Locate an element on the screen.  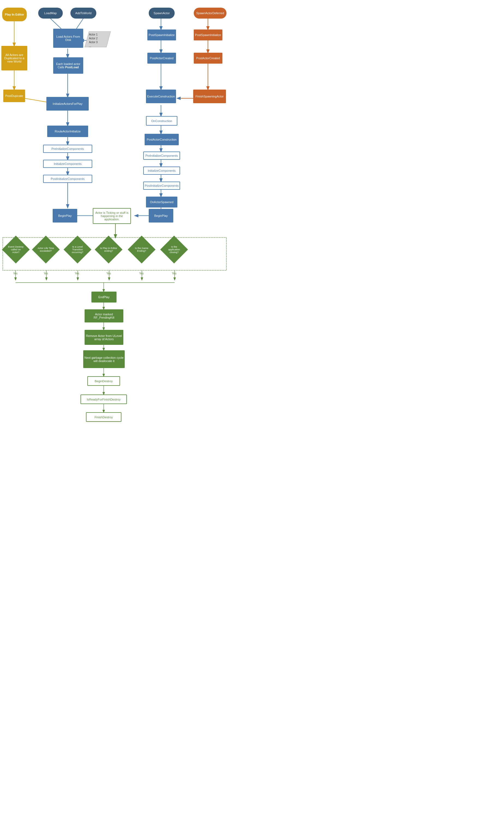
pre-init-components-left-node: PreInitializeComponents is located at coordinates (68, 149).